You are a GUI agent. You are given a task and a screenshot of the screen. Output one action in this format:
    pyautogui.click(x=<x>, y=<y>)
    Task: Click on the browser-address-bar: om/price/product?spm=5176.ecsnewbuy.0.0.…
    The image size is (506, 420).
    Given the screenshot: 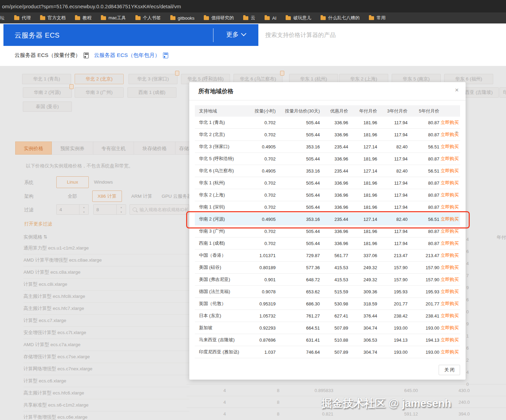 What is the action you would take?
    pyautogui.click(x=253, y=6)
    